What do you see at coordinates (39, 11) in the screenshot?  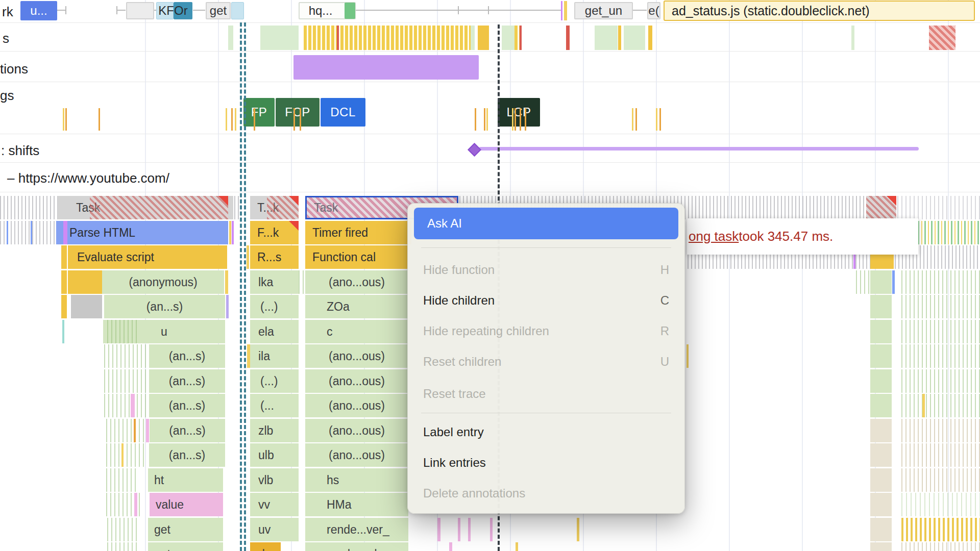 I see `network-request-u: u...` at bounding box center [39, 11].